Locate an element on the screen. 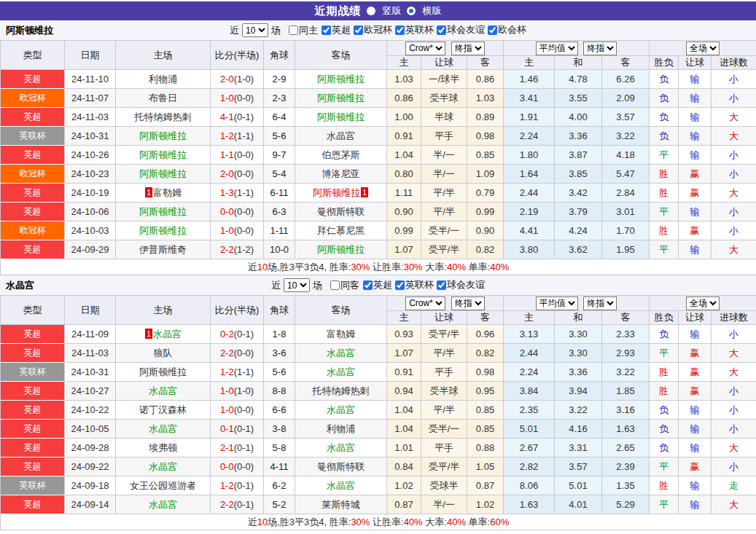  fulltime-score: 0-2 is located at coordinates (227, 334).